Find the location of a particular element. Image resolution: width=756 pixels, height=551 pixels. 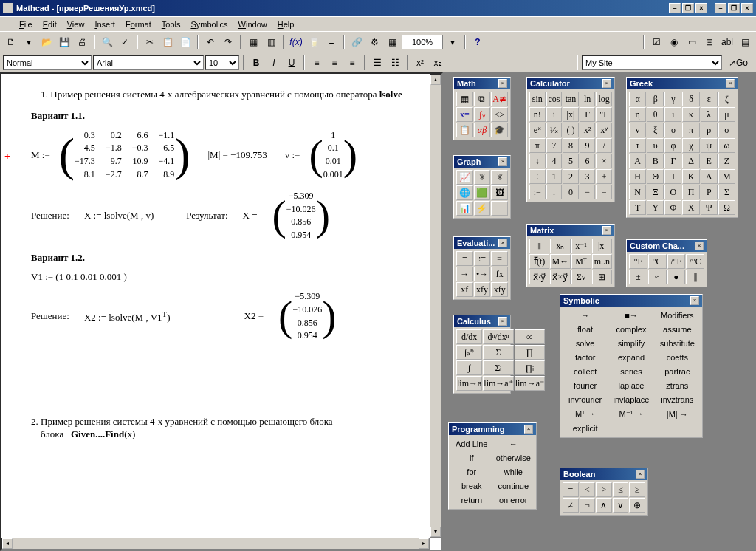

graph-btn: 🌐 is located at coordinates (465, 193).